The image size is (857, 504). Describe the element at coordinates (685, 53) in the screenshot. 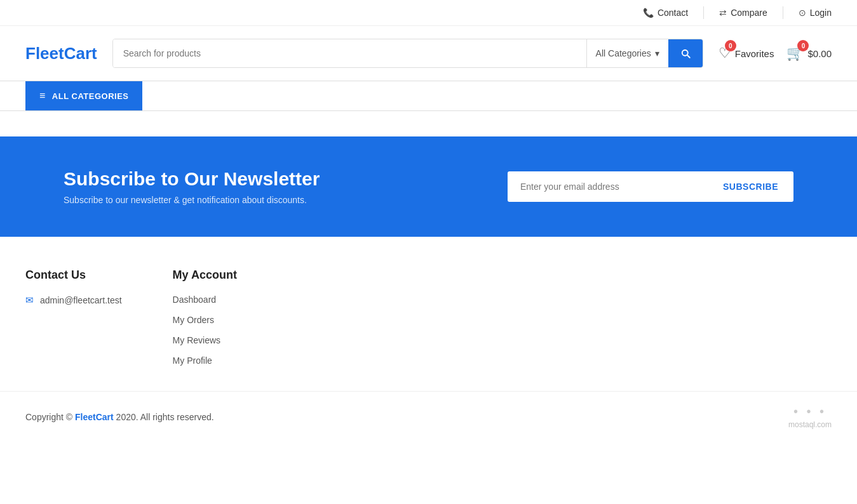

I see `search-icon` at that location.